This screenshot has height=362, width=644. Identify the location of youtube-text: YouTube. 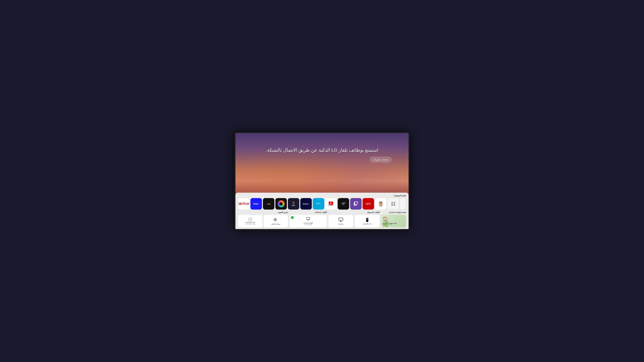
(331, 205).